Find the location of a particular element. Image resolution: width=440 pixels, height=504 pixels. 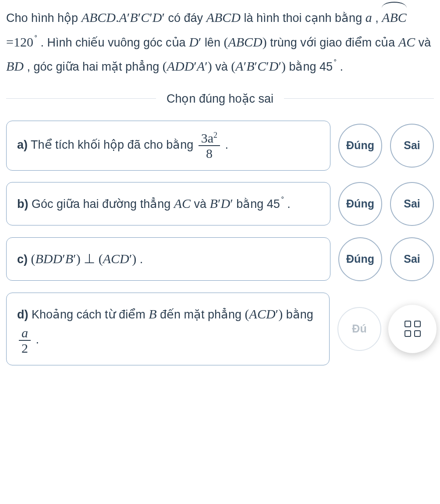

question-text: Khoảng cách từ điểm is located at coordinates (90, 315).